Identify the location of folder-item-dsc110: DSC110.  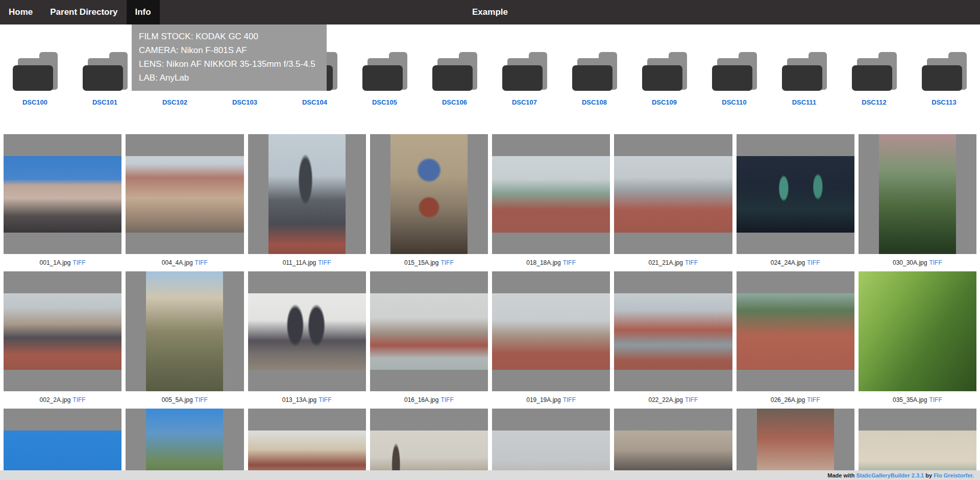
(734, 79).